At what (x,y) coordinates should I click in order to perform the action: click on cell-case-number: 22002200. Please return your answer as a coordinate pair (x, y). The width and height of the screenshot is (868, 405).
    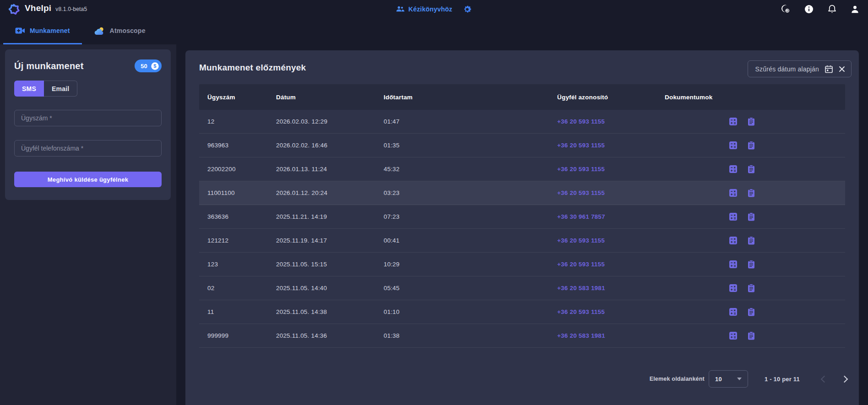
    Looking at the image, I should click on (242, 169).